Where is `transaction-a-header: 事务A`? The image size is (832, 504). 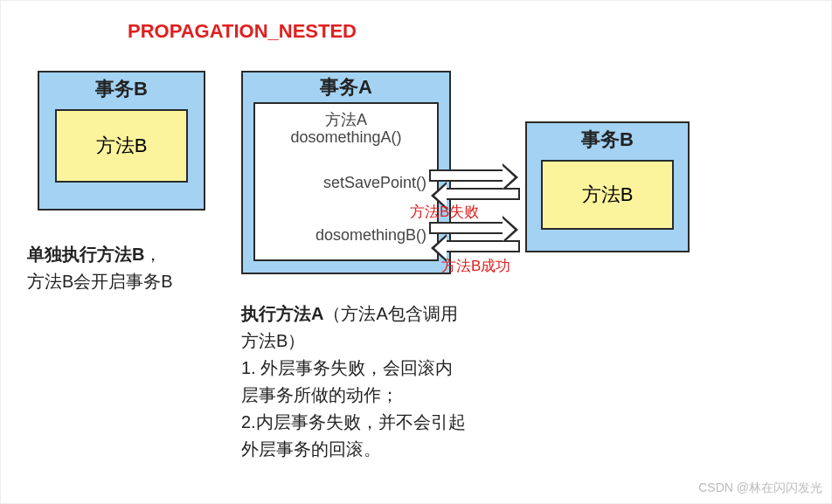
transaction-a-header: 事务A is located at coordinates (346, 87).